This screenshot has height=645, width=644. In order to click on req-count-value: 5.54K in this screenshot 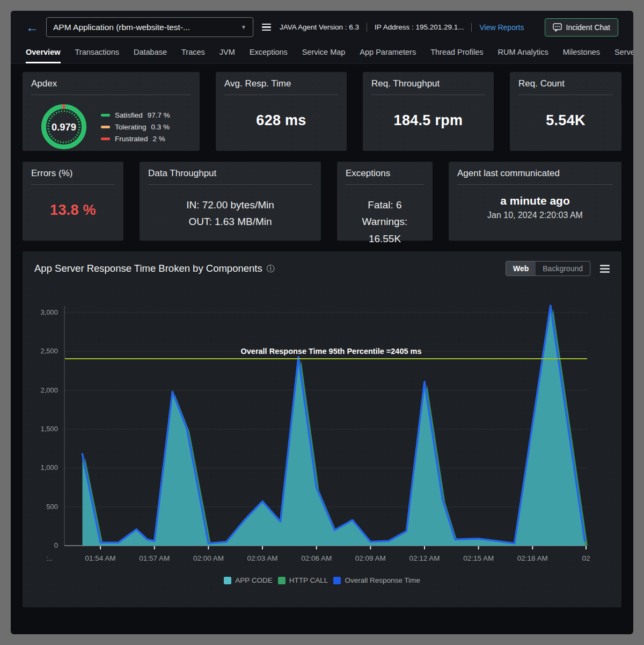, I will do `click(566, 120)`.